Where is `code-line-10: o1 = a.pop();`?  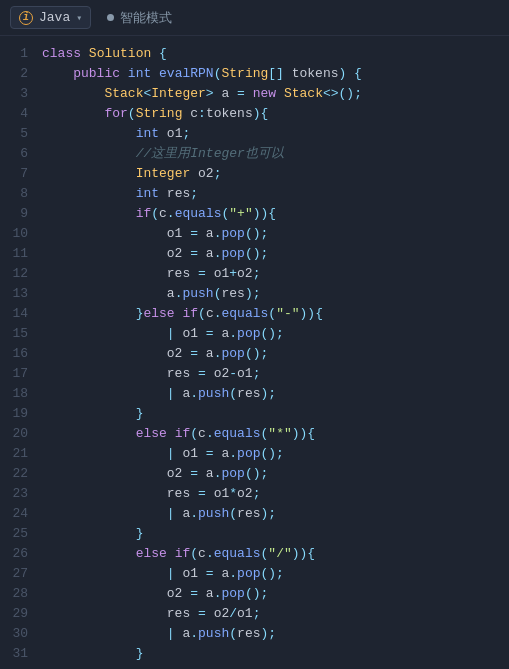 code-line-10: o1 = a.pop(); is located at coordinates (276, 234).